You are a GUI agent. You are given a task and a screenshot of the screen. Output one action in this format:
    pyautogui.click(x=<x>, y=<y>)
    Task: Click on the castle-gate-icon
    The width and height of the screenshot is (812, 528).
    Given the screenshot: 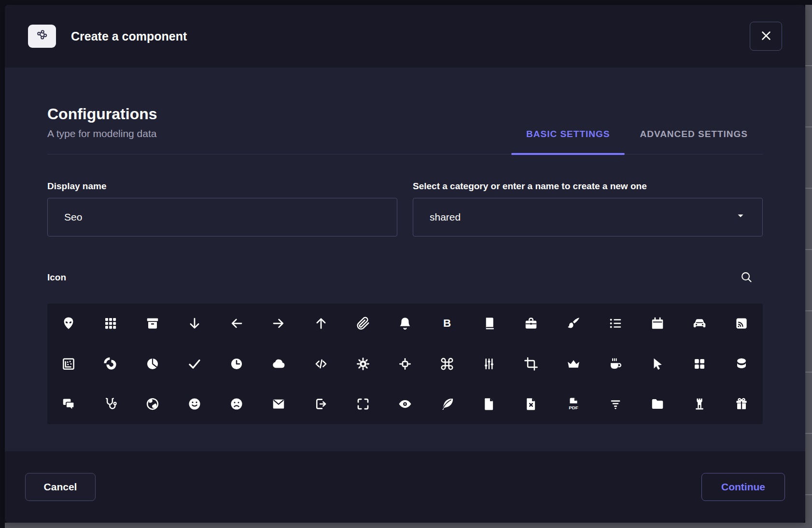 What is the action you would take?
    pyautogui.click(x=700, y=403)
    